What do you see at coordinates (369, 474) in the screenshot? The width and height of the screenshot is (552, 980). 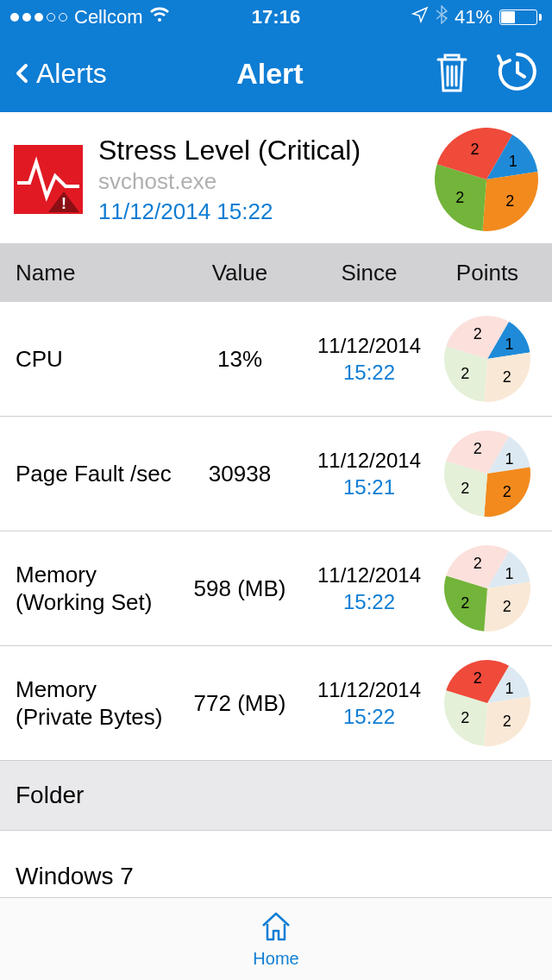 I see `row-since: 11/12/201415:21` at bounding box center [369, 474].